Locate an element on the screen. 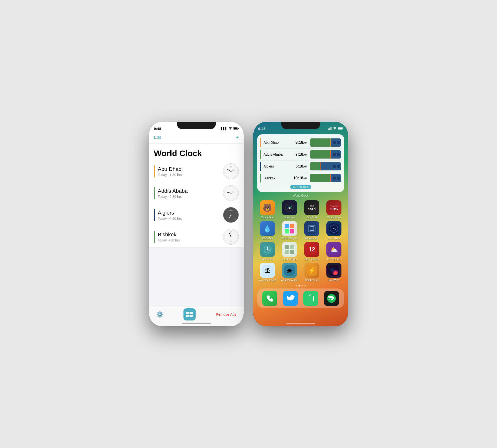 This screenshot has height=448, width=497. add-button: + is located at coordinates (237, 137).